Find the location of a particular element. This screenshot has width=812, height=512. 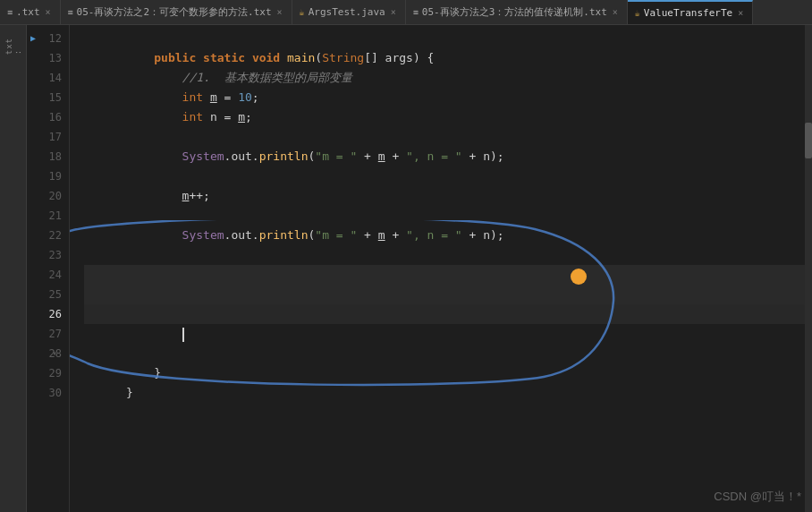

line-num-28: 28 ▾ is located at coordinates (48, 354).